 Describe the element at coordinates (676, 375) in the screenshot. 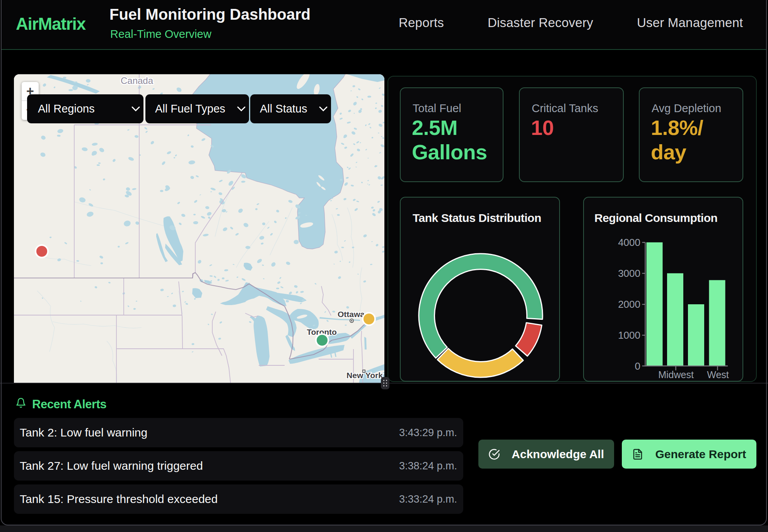

I see `svg-text: Midwest` at that location.